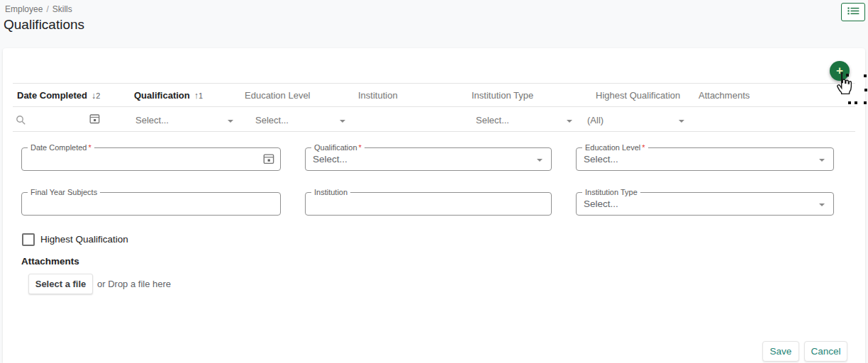  I want to click on date-completed-field: Date Completed*, so click(151, 159).